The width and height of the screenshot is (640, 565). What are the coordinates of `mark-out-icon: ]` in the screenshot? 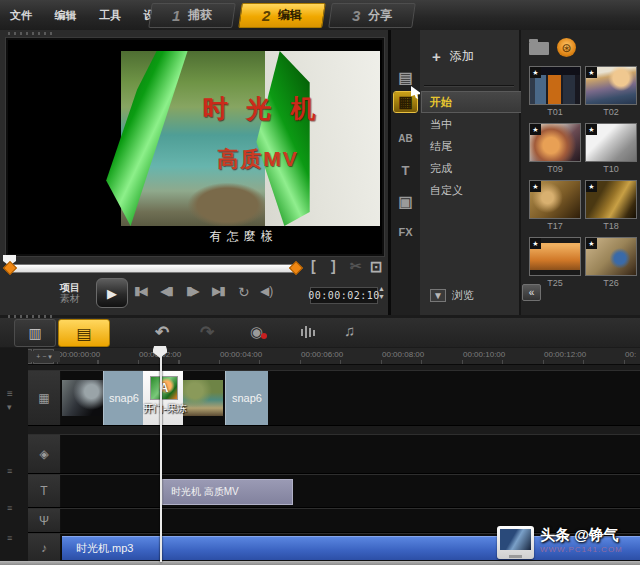 It's located at (334, 266).